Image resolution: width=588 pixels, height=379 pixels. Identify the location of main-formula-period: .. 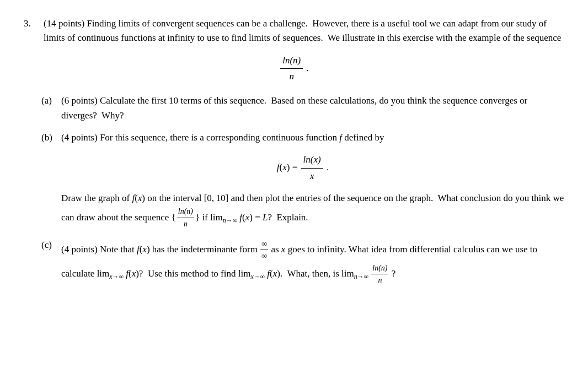
(308, 67).